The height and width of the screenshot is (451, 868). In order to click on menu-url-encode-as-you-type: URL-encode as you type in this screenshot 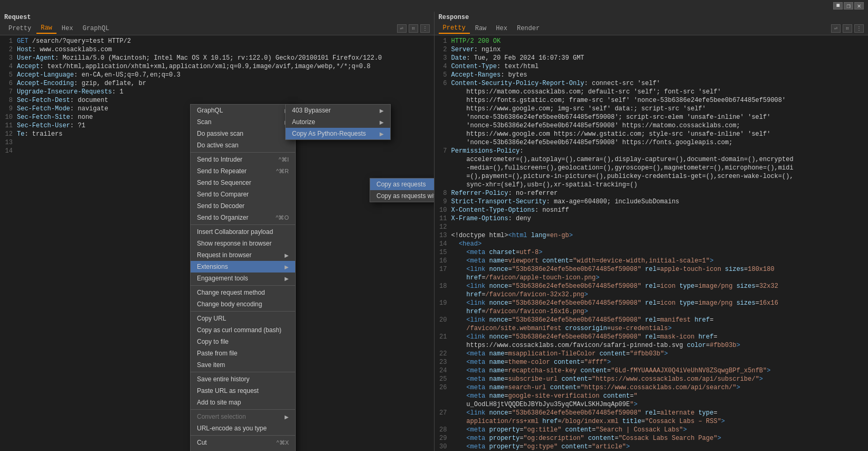, I will do `click(243, 428)`.